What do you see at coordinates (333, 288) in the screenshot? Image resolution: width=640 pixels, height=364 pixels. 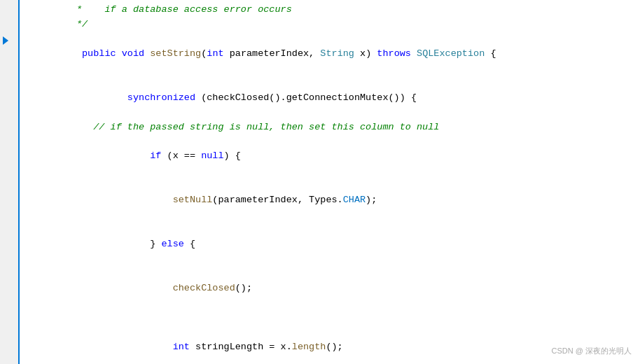 I see `code-line: checkClosed();` at bounding box center [333, 288].